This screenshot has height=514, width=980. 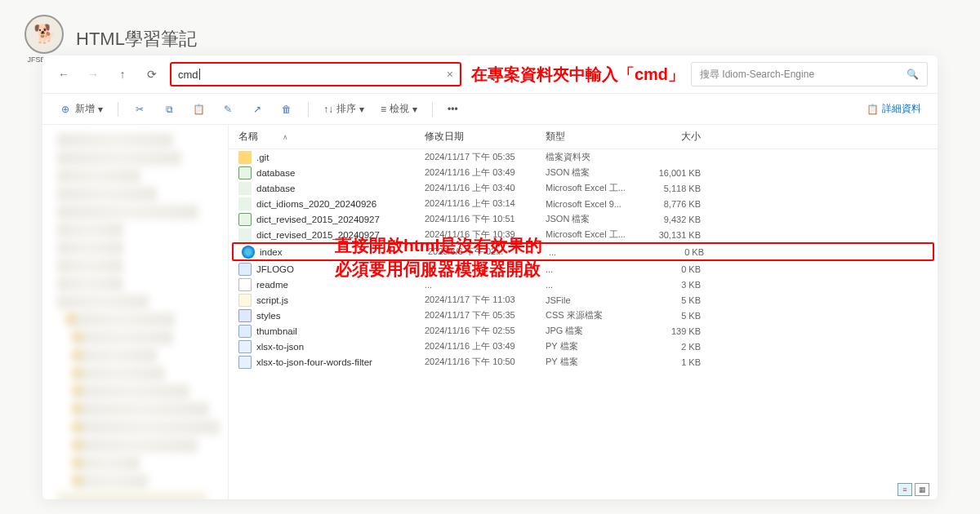 I want to click on file-row: thumbnail 2024/11/16 下午 02:55 JPG 檔案 139…, so click(x=583, y=331).